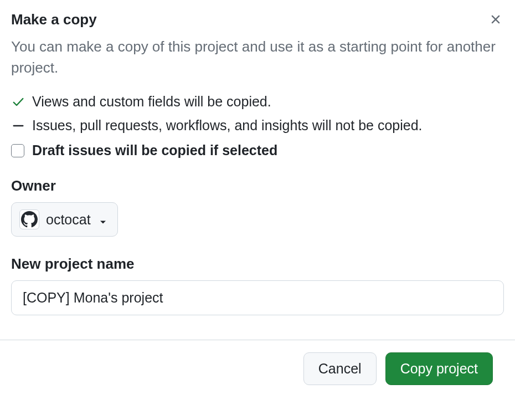 The height and width of the screenshot is (420, 515). What do you see at coordinates (258, 20) in the screenshot?
I see `dialog-header: Make a copy` at bounding box center [258, 20].